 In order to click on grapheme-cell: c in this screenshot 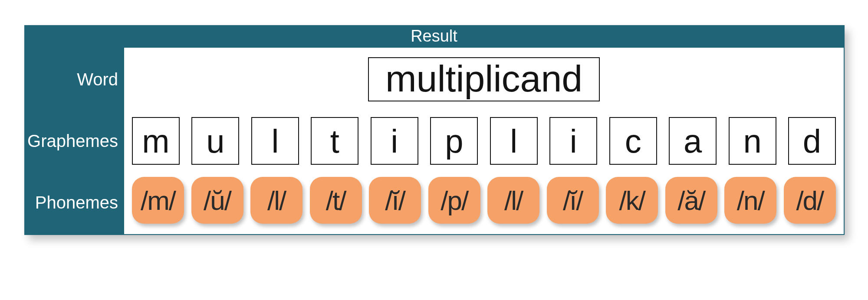, I will do `click(633, 141)`.